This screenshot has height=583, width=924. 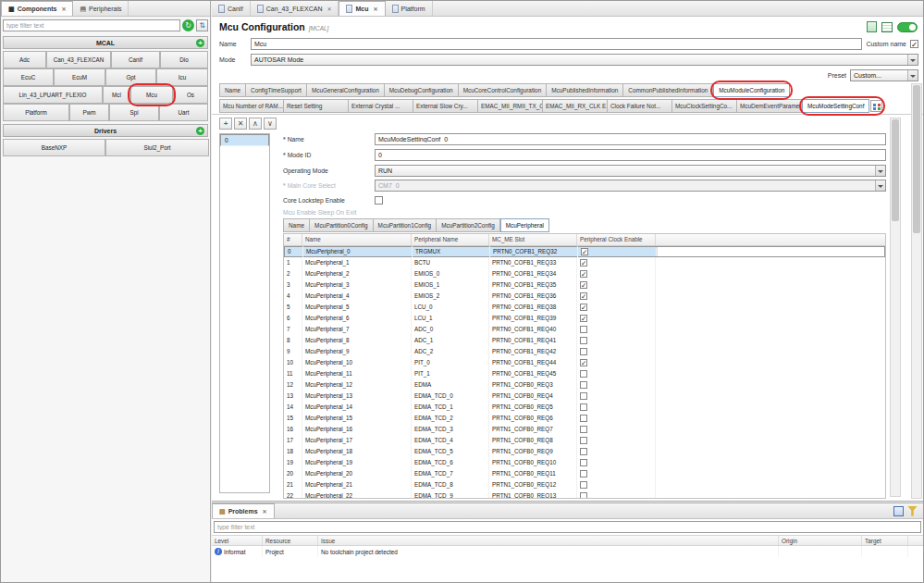 What do you see at coordinates (202, 26) in the screenshot?
I see `sort-icon: ⇅` at bounding box center [202, 26].